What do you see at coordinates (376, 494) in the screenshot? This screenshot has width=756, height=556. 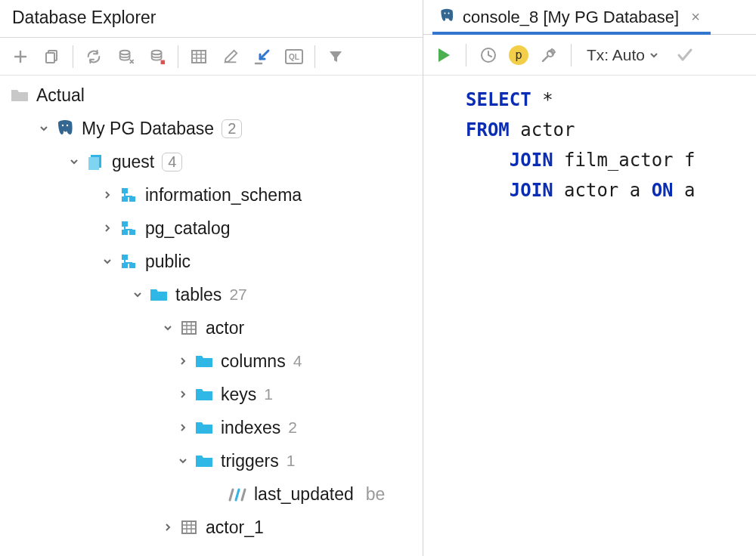 I see `suffix: be` at bounding box center [376, 494].